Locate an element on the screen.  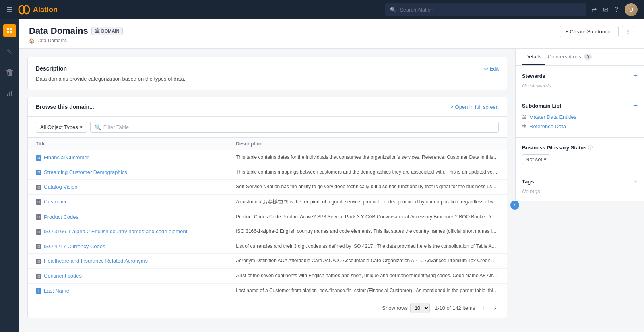
table-cell-description: List of currencies and their 3 digit cod… is located at coordinates (367, 247).